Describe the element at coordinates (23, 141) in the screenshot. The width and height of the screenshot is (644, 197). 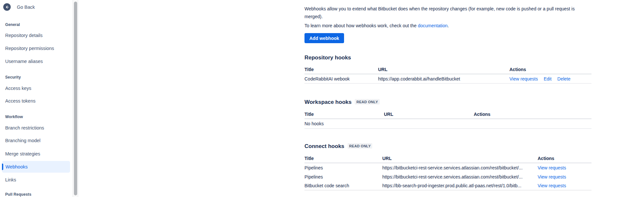
I see `sidebar-item-branching-model: Branching model` at that location.